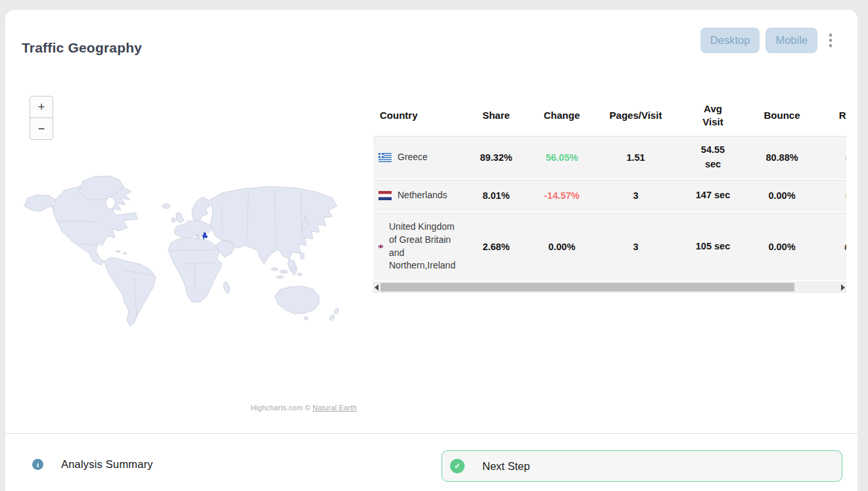 Image resolution: width=868 pixels, height=491 pixels. Describe the element at coordinates (496, 247) in the screenshot. I see `share-cell: 2.68%` at that location.